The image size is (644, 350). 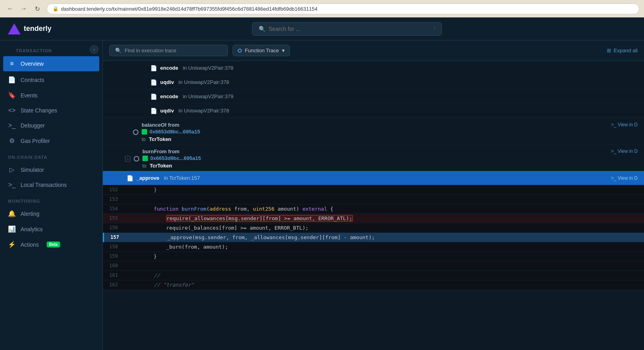 What do you see at coordinates (144, 132) in the screenshot?
I see `address-color-icon` at bounding box center [144, 132].